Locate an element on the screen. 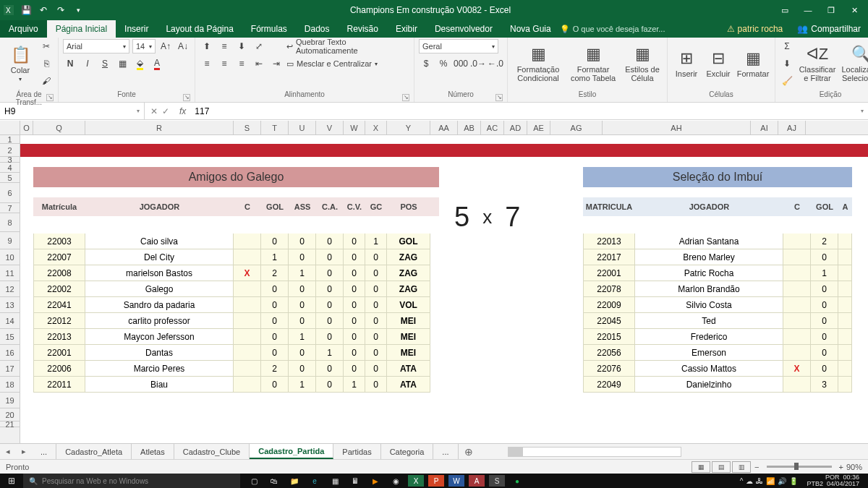 The height and width of the screenshot is (488, 868). maximize-button: ❐ is located at coordinates (831, 10).